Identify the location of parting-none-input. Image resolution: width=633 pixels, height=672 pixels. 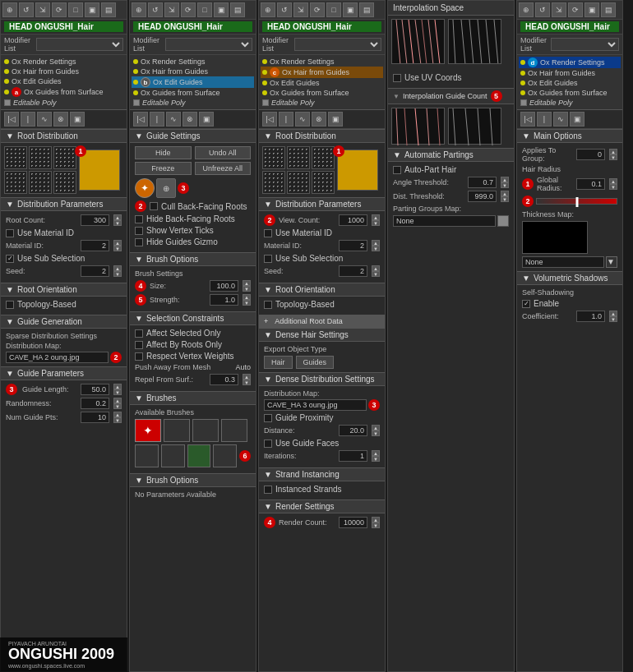
(444, 221).